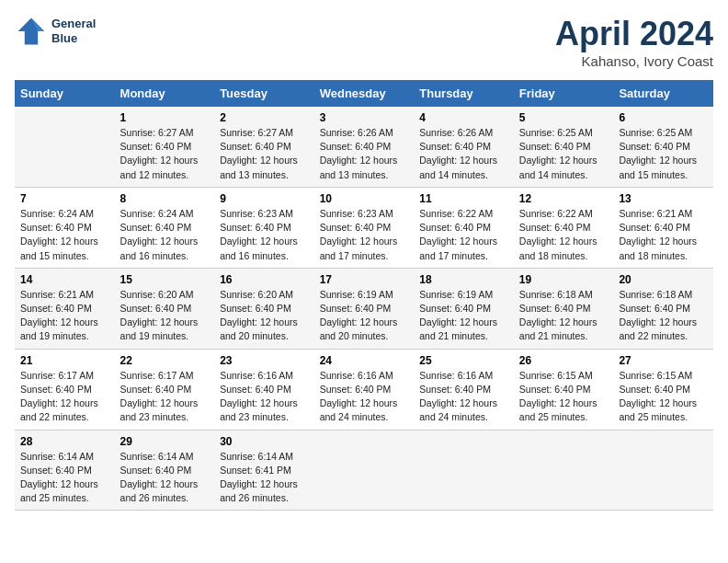 The height and width of the screenshot is (563, 728). Describe the element at coordinates (664, 118) in the screenshot. I see `day-number: 6` at that location.